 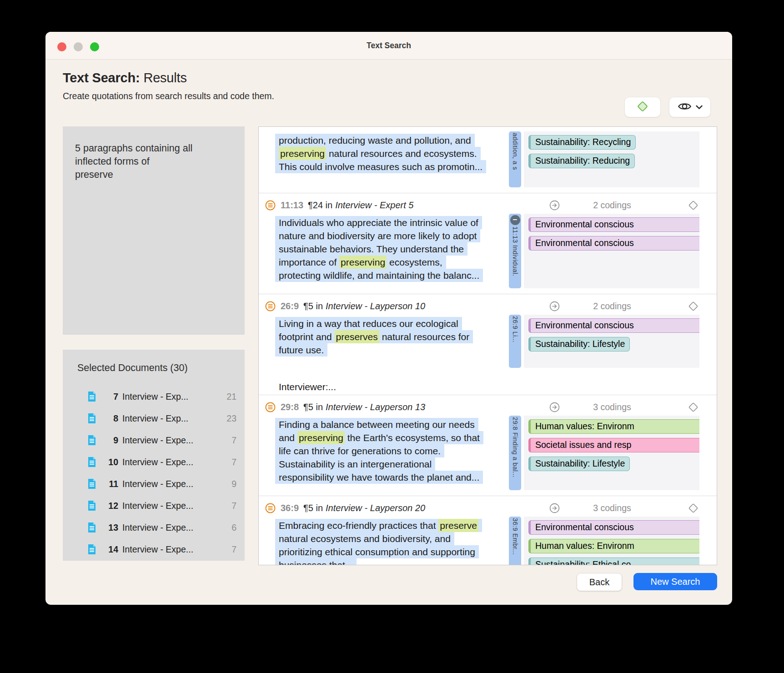 I want to click on zoom-button, so click(x=95, y=47).